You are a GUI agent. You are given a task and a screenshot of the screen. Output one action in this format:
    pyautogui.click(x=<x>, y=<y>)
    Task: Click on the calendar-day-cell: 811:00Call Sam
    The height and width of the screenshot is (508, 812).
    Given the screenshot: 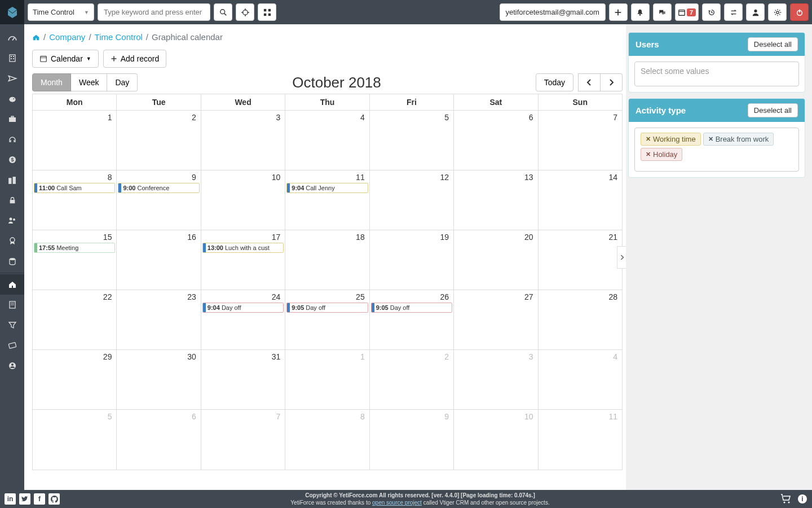 What is the action you would take?
    pyautogui.click(x=74, y=200)
    